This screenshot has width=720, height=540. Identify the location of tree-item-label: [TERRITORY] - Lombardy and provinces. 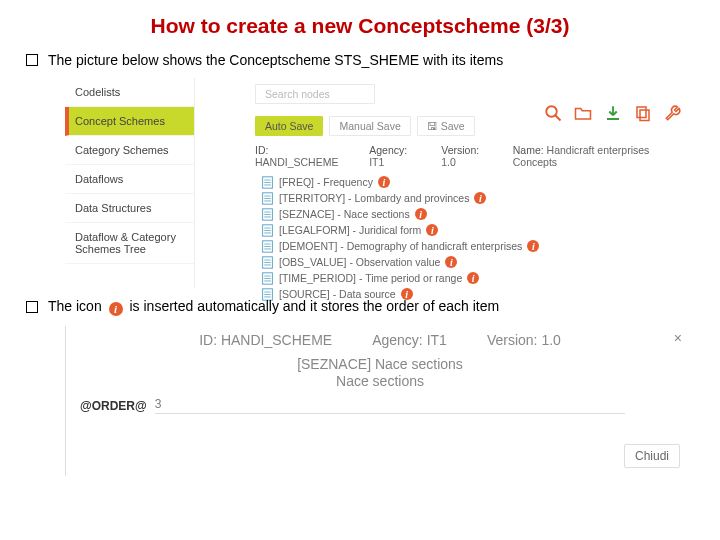
(374, 198).